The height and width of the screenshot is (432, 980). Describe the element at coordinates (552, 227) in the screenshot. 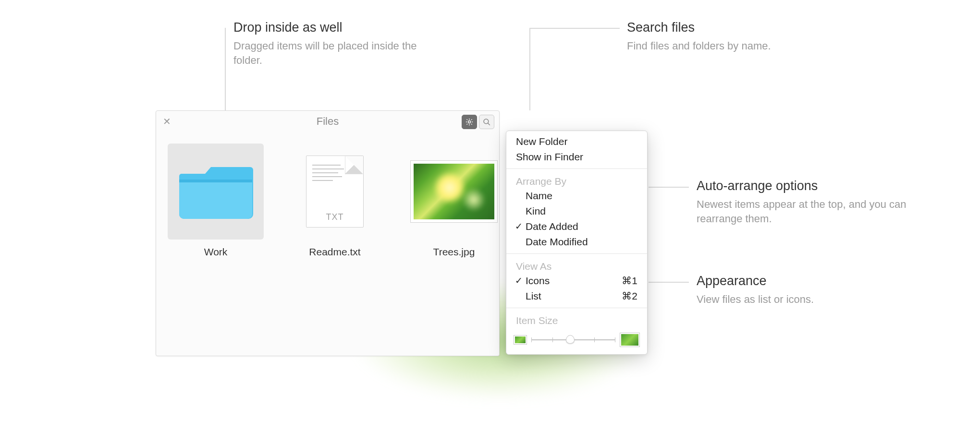

I see `menu-item-label: Date Added` at that location.